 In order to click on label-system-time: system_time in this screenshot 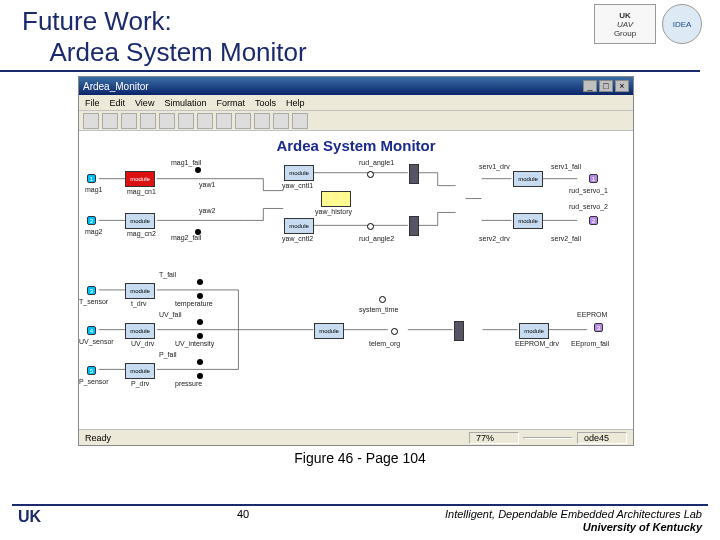, I will do `click(378, 310)`.